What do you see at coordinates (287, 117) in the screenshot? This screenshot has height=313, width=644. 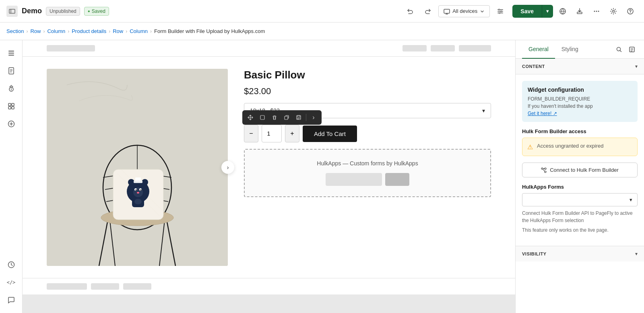 I see `toolbar-duplicate` at bounding box center [287, 117].